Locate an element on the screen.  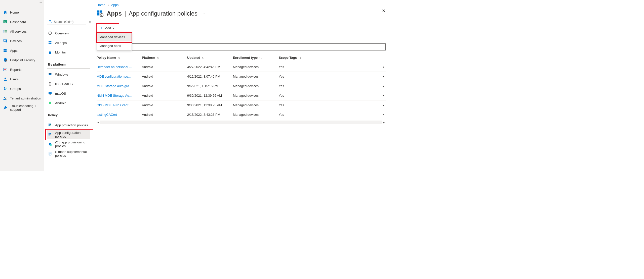
subnav-overview: Overview is located at coordinates (68, 33).